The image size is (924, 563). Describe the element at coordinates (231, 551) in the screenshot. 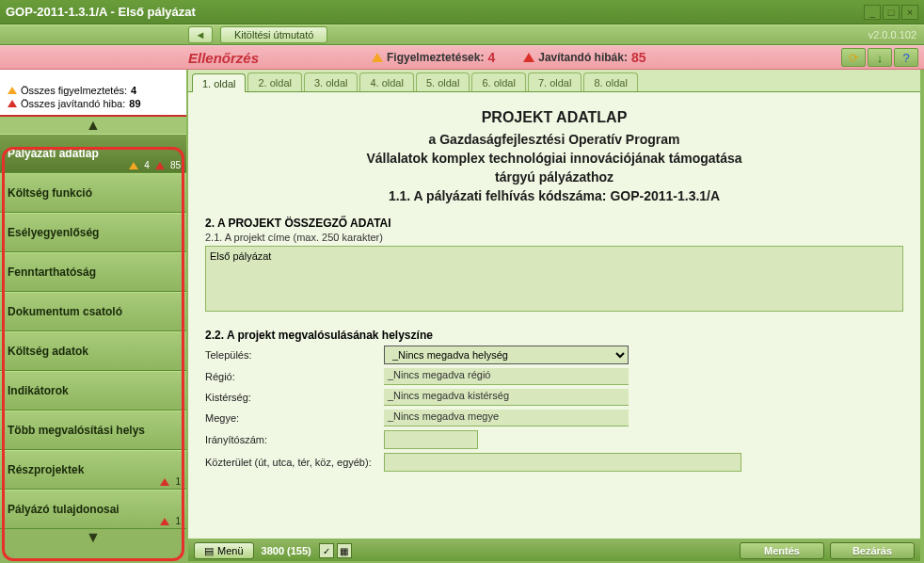

I see `menu-label: Menü` at that location.